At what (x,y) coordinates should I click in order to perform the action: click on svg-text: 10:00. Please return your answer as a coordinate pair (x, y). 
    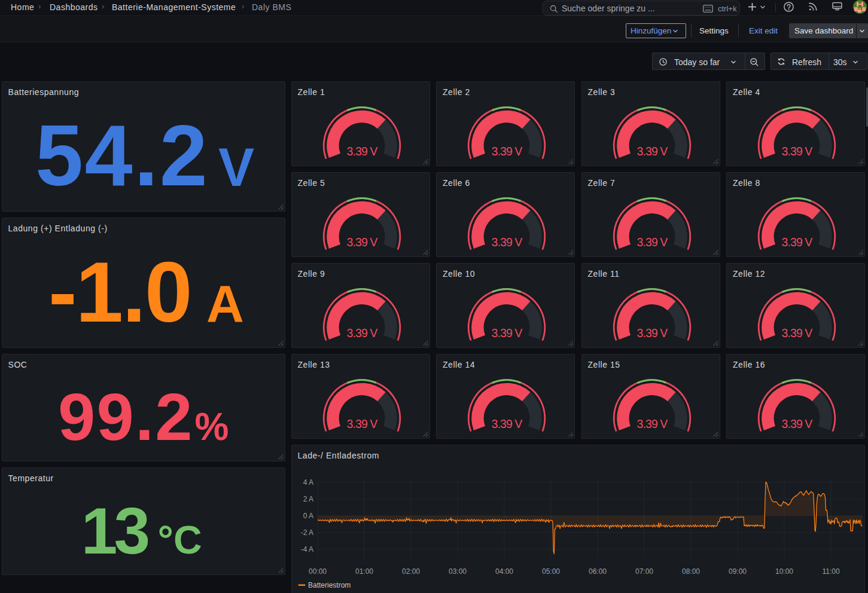
    Looking at the image, I should click on (784, 571).